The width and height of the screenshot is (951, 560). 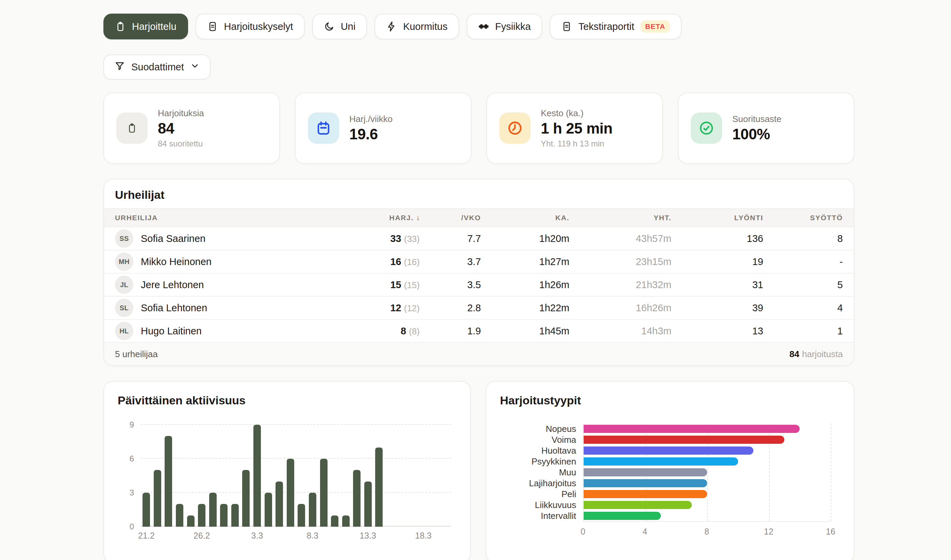 What do you see at coordinates (479, 308) in the screenshot?
I see `table-row: SLSofia Lehtonen12(12)2.81h22m16h26m394` at bounding box center [479, 308].